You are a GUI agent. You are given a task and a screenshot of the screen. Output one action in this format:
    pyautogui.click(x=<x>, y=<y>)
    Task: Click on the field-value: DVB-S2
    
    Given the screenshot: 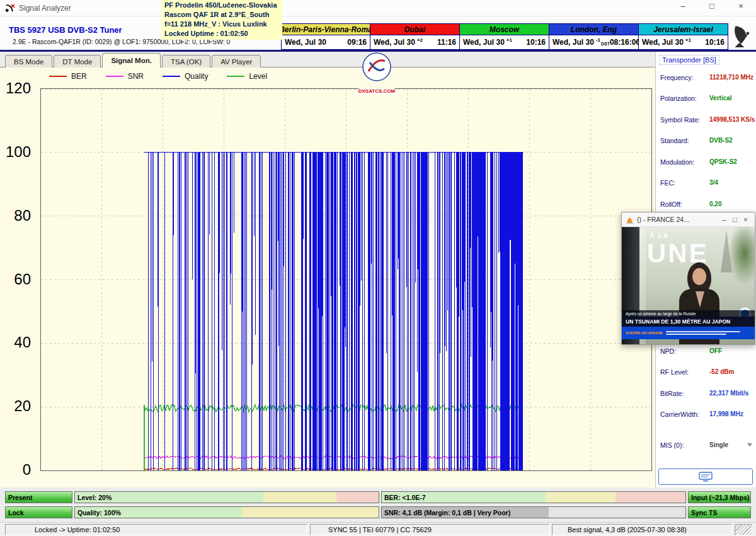 What is the action you would take?
    pyautogui.click(x=721, y=140)
    